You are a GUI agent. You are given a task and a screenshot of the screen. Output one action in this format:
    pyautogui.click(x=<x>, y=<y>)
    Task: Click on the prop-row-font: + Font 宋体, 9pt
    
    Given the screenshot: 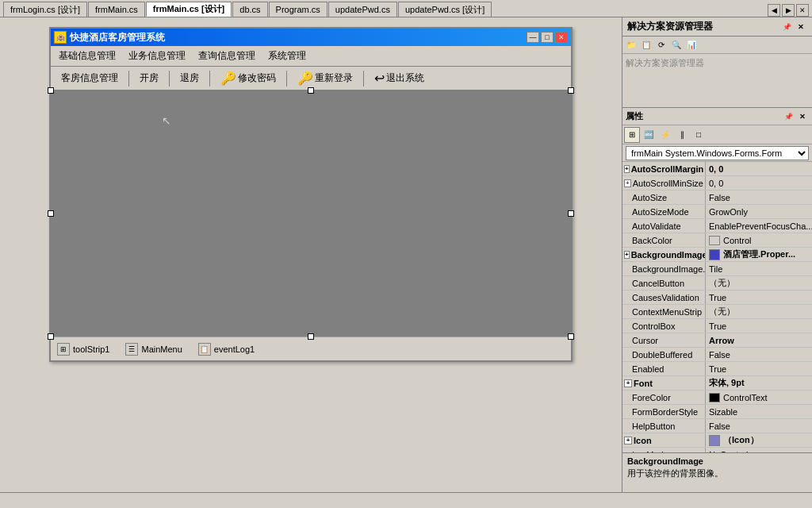 What is the action you would take?
    pyautogui.click(x=717, y=383)
    